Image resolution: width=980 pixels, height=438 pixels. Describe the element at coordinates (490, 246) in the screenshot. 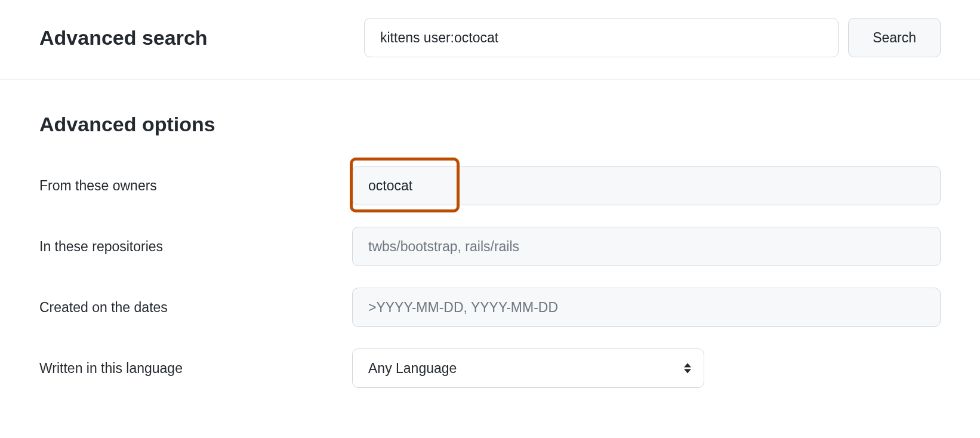

I see `repositories-row: In these repositories` at that location.